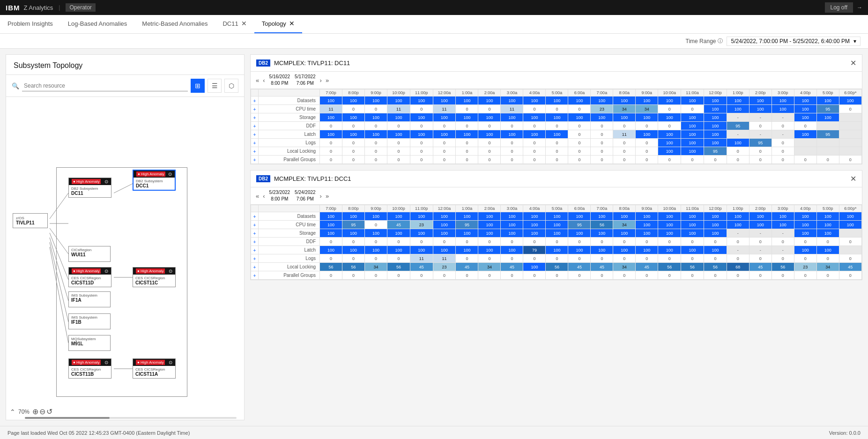 The height and width of the screenshot is (439, 868). Describe the element at coordinates (434, 41) in the screenshot. I see `timerange-bar: Time Range ⓘ 5/24/2022, 7:00:00 PM - 5/2…` at that location.